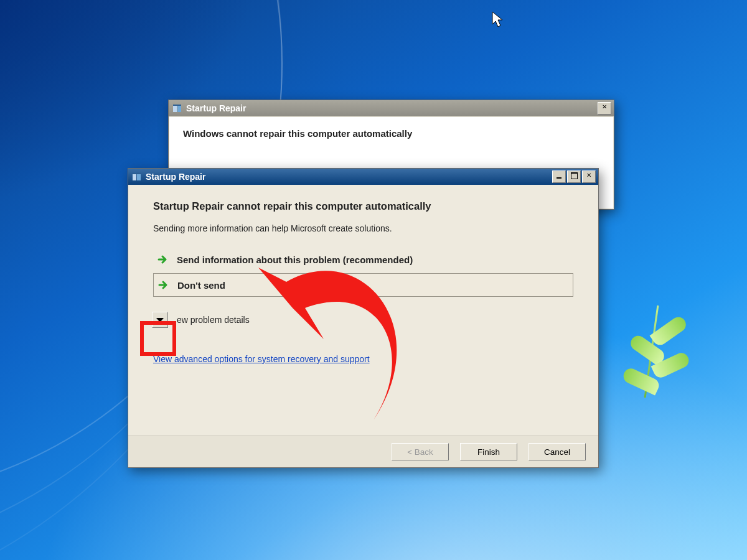 Image resolution: width=747 pixels, height=560 pixels. What do you see at coordinates (364, 228) in the screenshot?
I see `dialog-subtext: Sending more information can help Micros…` at bounding box center [364, 228].